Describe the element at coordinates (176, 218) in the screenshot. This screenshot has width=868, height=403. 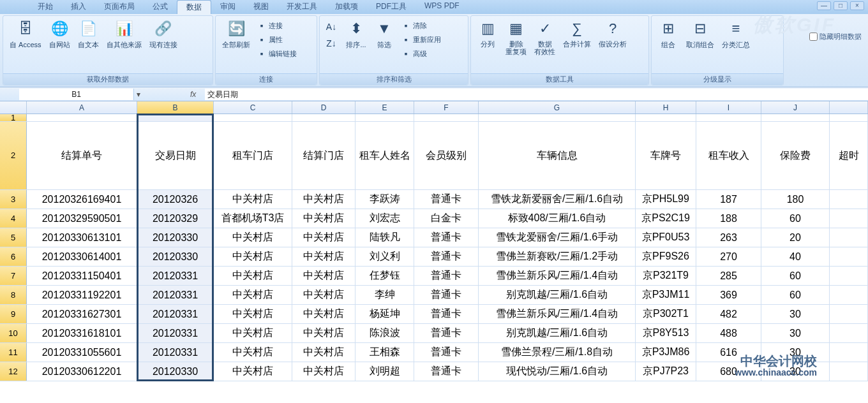
I see `cell: 20120329` at that location.